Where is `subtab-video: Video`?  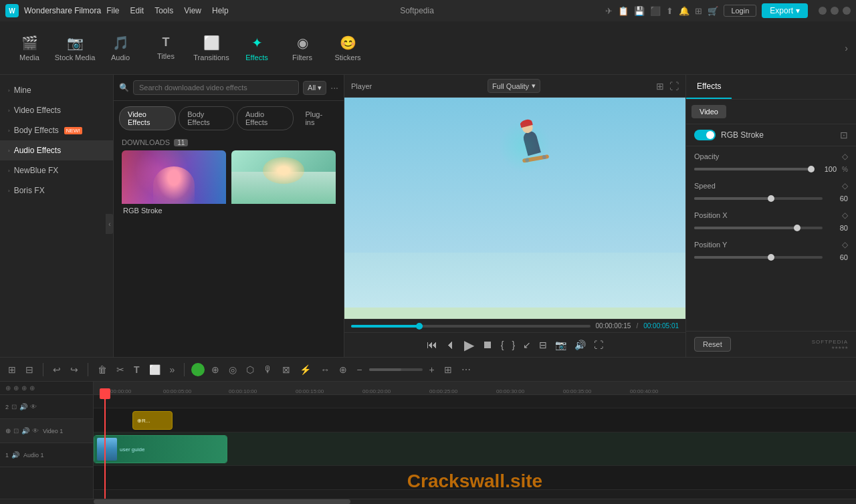 subtab-video: Video is located at coordinates (709, 112).